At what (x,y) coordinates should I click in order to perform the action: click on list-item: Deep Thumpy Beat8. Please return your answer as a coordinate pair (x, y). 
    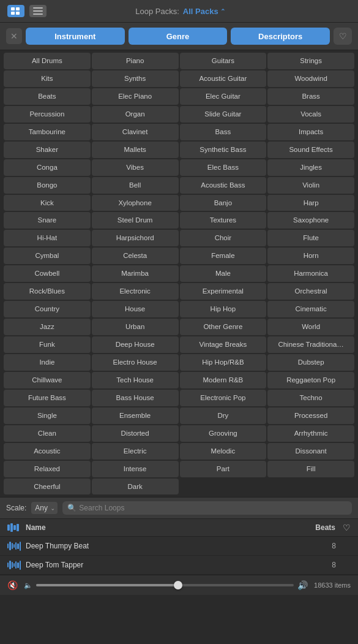
    Looking at the image, I should click on (179, 547).